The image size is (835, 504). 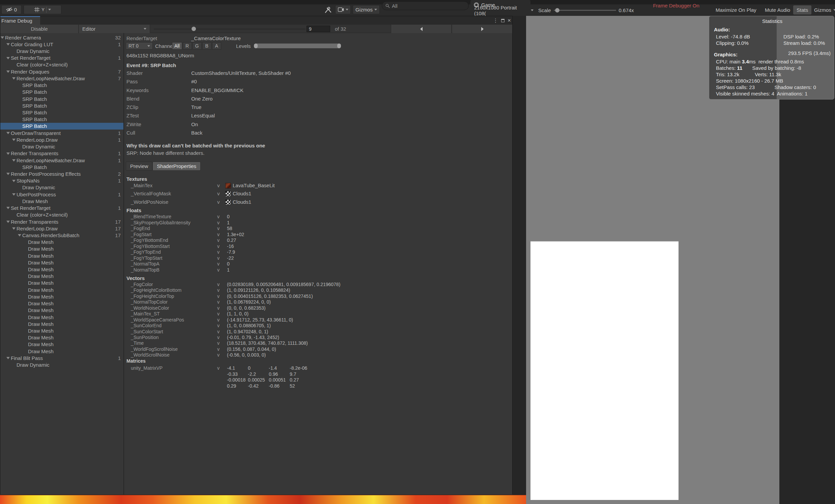 What do you see at coordinates (585, 10) in the screenshot?
I see `scale-slider` at bounding box center [585, 10].